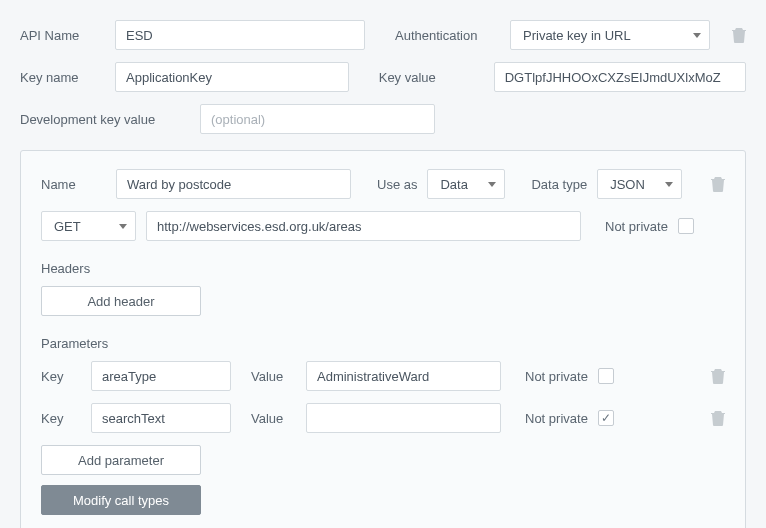 This screenshot has width=766, height=528. I want to click on parameters-title: Parameters, so click(383, 344).